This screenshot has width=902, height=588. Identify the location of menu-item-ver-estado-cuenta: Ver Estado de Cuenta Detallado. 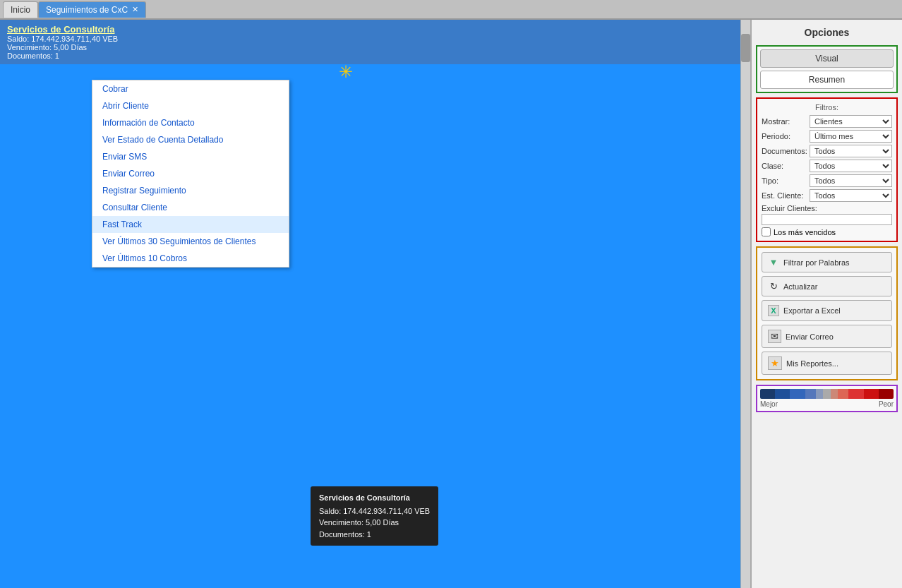
(191, 140).